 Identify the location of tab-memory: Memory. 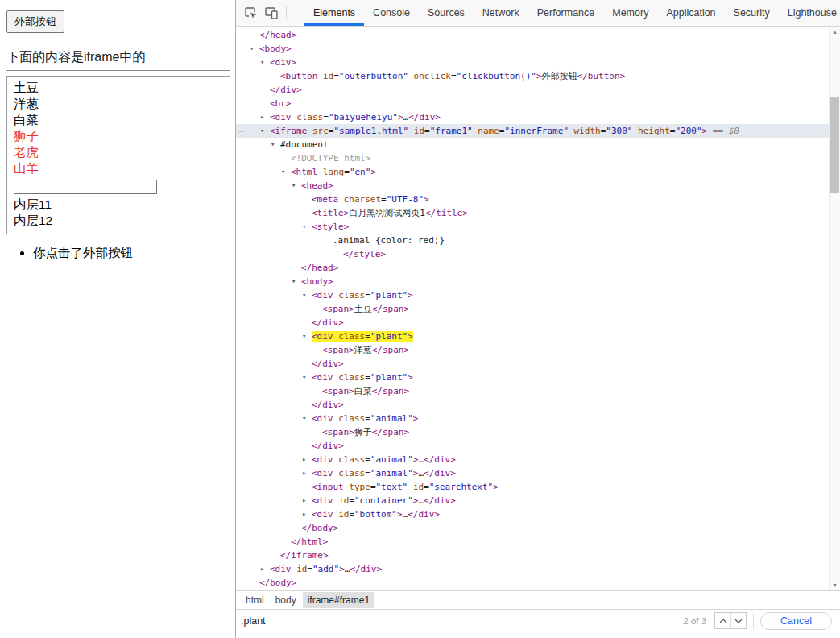
(630, 13).